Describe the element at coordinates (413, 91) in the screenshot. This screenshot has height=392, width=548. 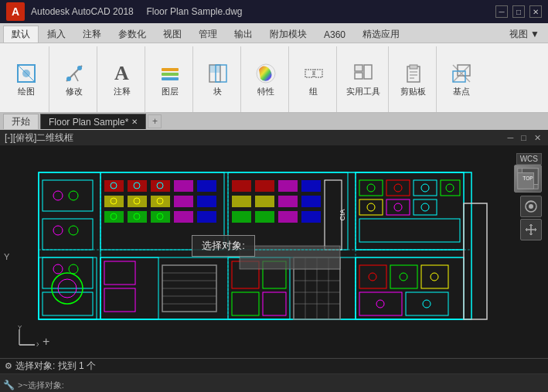
I see `clipboard-label: 剪贴板` at that location.